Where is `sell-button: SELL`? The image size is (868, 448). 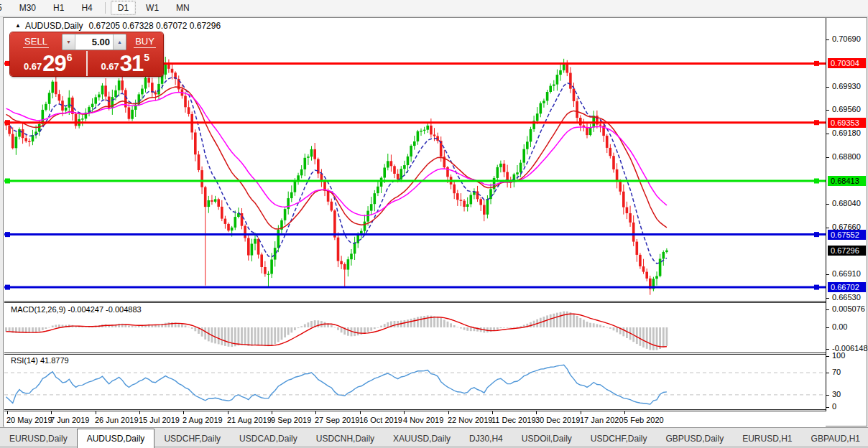 sell-button: SELL is located at coordinates (36, 42).